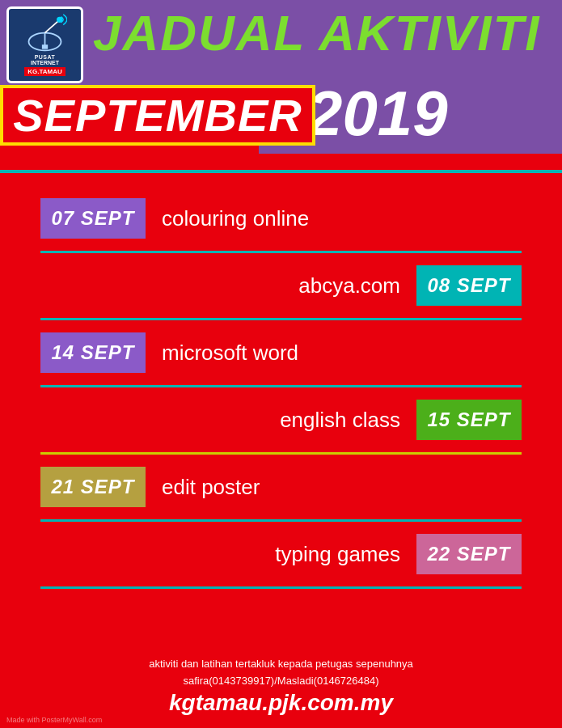 The height and width of the screenshot is (728, 562). Describe the element at coordinates (93, 218) in the screenshot. I see `date-badge-1: 07 SEPT` at that location.